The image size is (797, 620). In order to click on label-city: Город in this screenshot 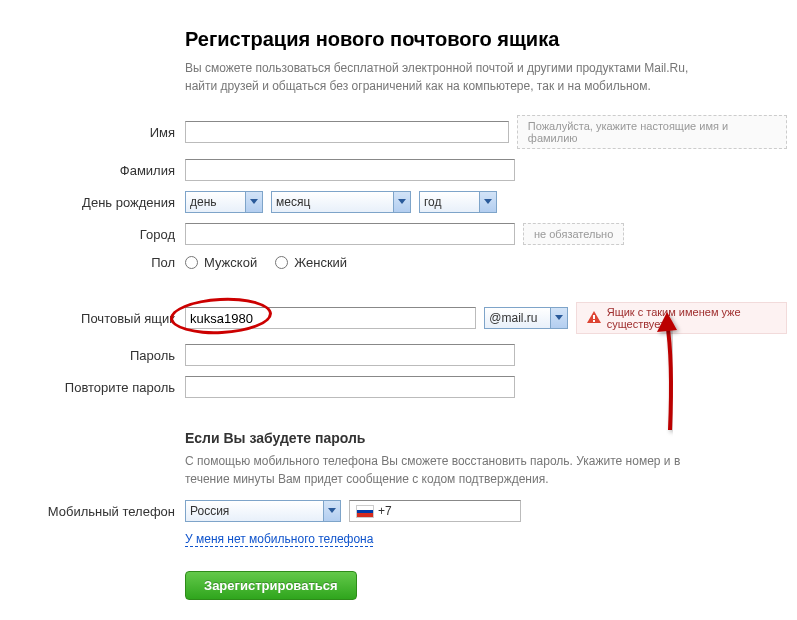, I will do `click(98, 234)`.